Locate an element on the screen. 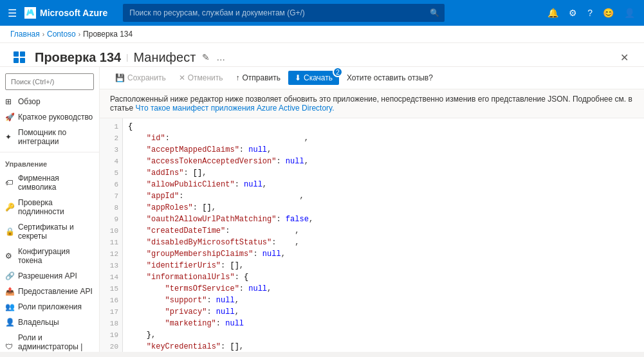  search-bar: 🔍 is located at coordinates (284, 13).